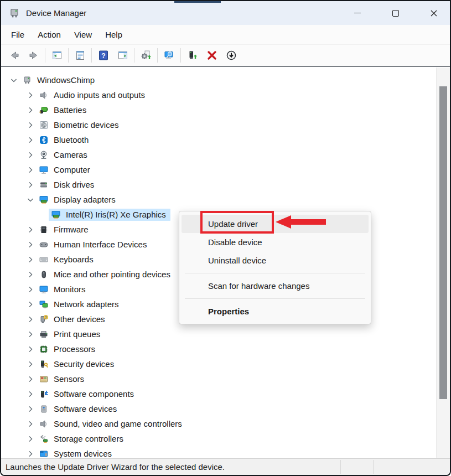 The width and height of the screenshot is (451, 476). Describe the element at coordinates (146, 55) in the screenshot. I see `toolbar-button-update-driver` at that location.